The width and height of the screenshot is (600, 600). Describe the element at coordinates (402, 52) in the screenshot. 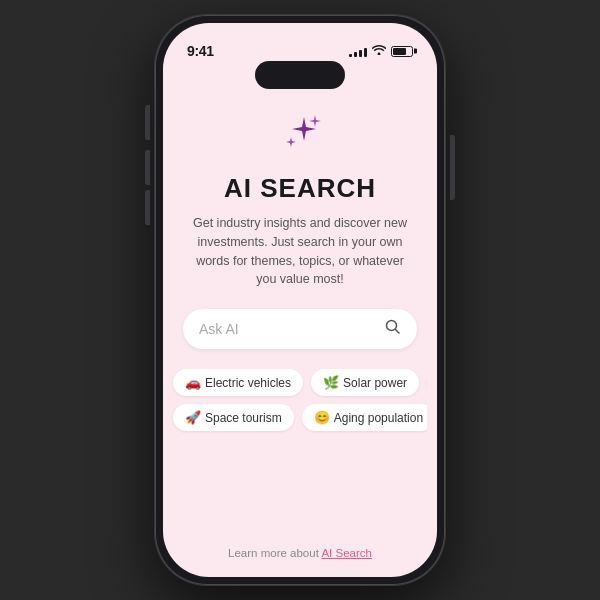

I see `battery-icon` at that location.